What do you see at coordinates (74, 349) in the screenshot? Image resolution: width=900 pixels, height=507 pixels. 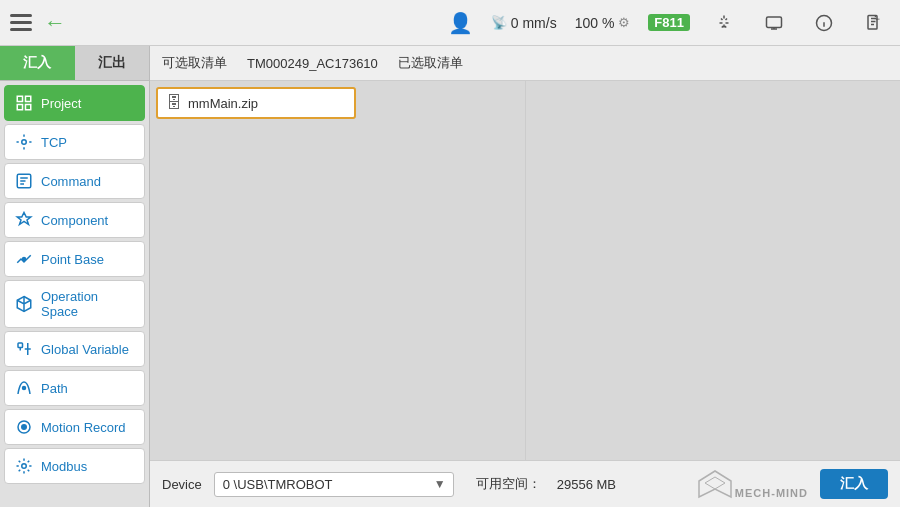 I see `sidebar-item-global-variable: Global Variable` at bounding box center [74, 349].